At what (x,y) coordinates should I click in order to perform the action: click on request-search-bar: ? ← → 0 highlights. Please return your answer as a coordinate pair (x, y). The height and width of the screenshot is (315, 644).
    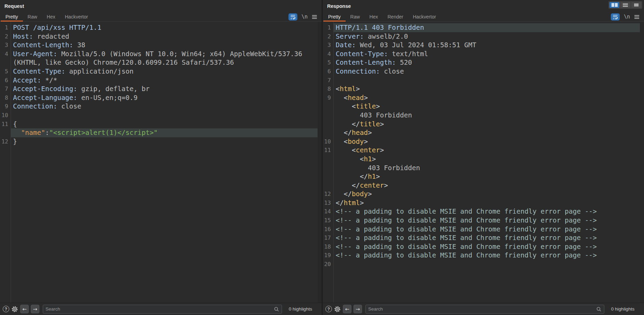
    Looking at the image, I should click on (161, 309).